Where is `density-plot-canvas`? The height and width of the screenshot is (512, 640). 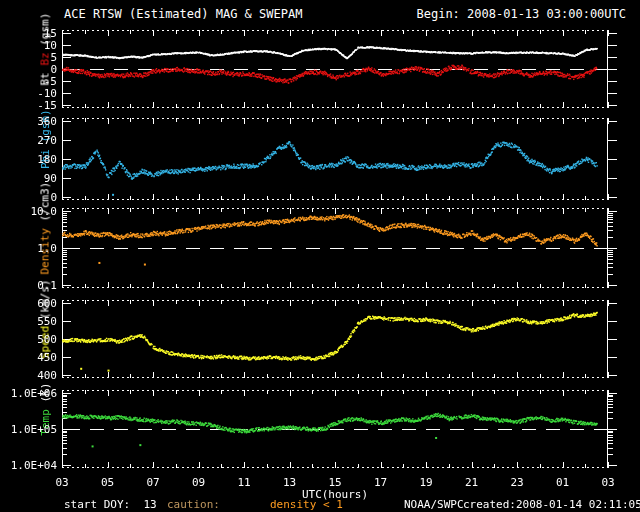 density-plot-canvas is located at coordinates (341, 248).